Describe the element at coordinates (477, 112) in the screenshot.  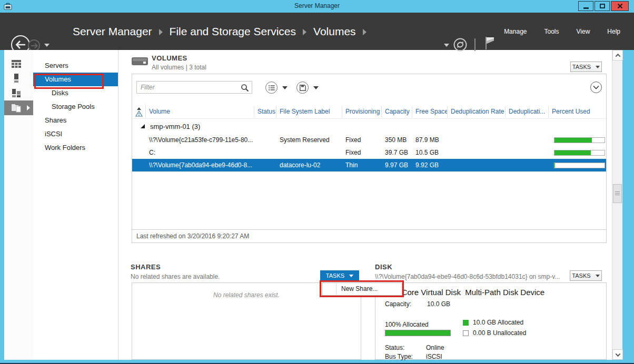
I see `column-header-deduplication-rate: Deduplication Rate` at that location.